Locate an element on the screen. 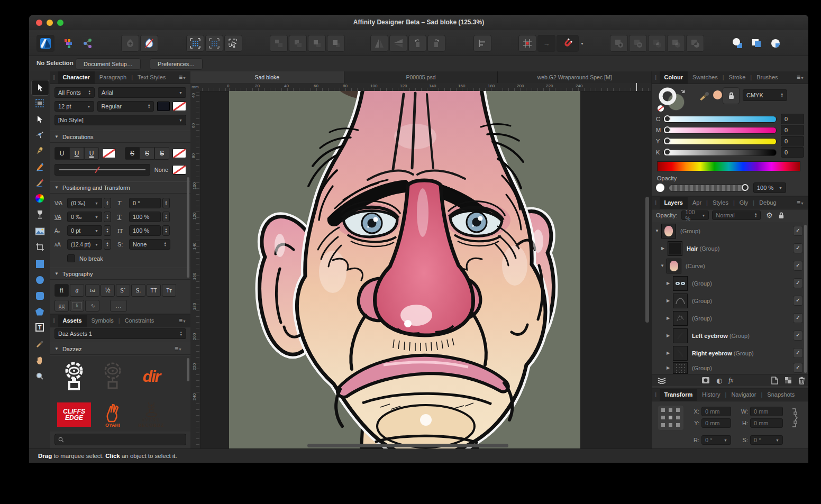  link-dimensions-icon is located at coordinates (794, 418).